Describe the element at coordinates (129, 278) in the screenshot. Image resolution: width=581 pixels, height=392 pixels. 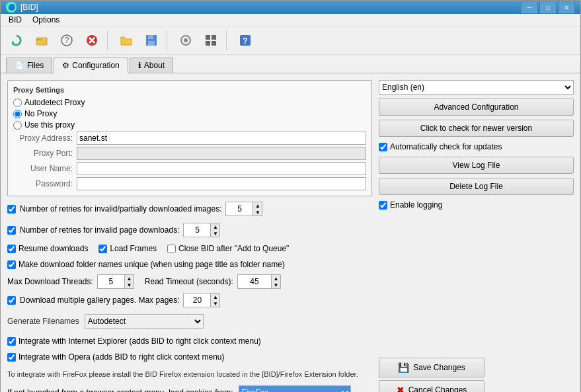
I see `max-threads-up: ▲` at that location.